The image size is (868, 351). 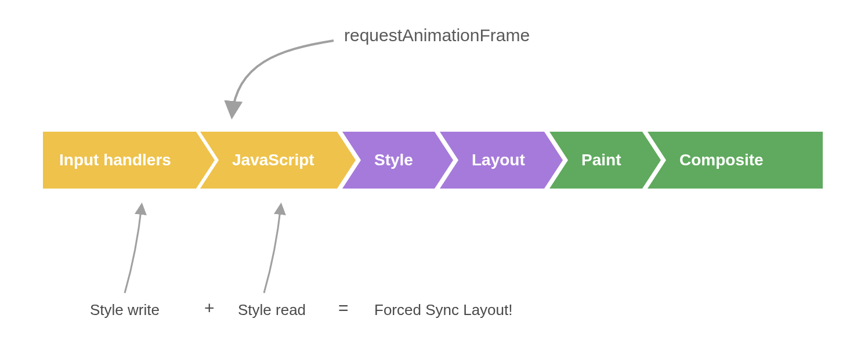 What do you see at coordinates (483, 160) in the screenshot?
I see `stage-label: Layout` at bounding box center [483, 160].